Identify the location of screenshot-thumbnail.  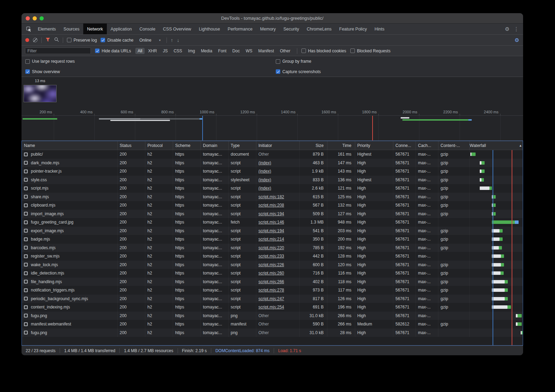
(40, 94).